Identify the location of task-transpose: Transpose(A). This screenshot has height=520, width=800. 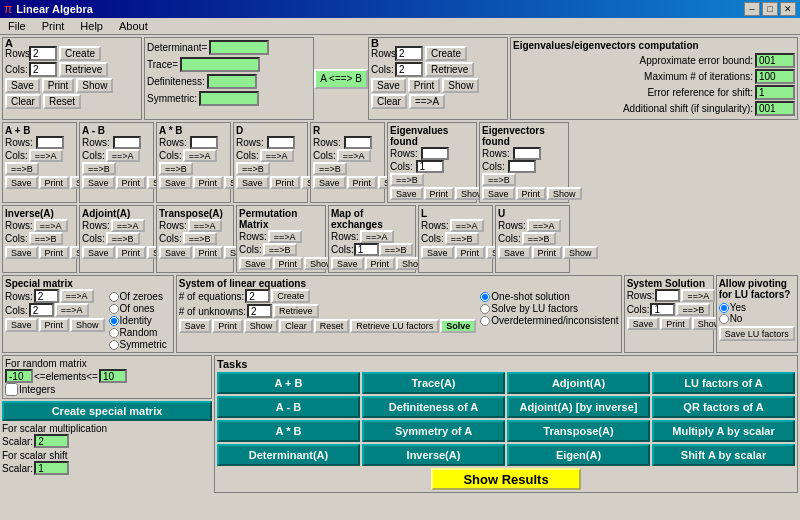
(578, 431).